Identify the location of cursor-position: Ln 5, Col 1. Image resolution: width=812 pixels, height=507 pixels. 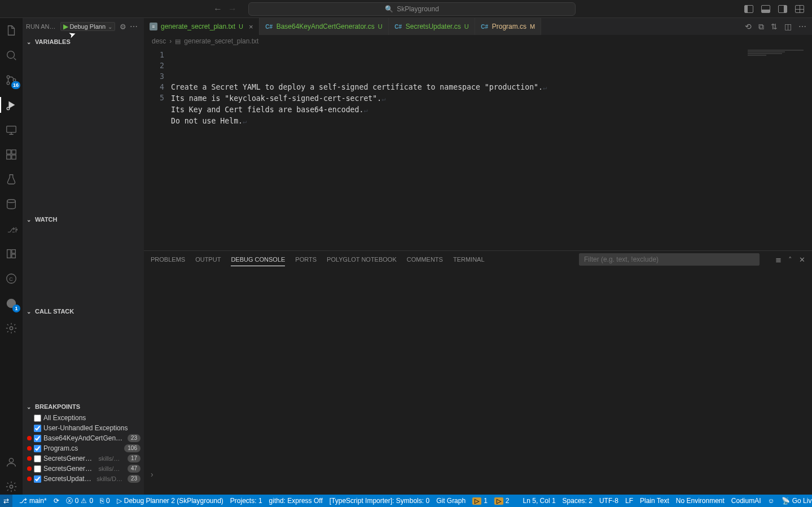
(539, 501).